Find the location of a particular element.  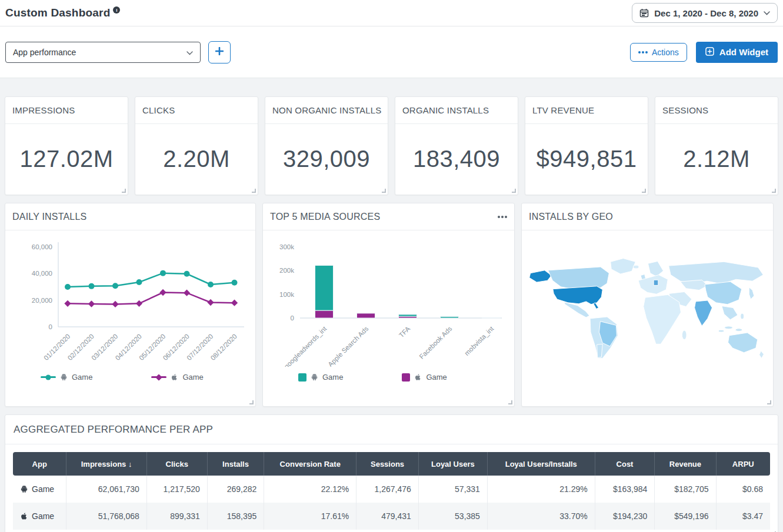

column-header-7: Loyal Users/Installs is located at coordinates (541, 464).